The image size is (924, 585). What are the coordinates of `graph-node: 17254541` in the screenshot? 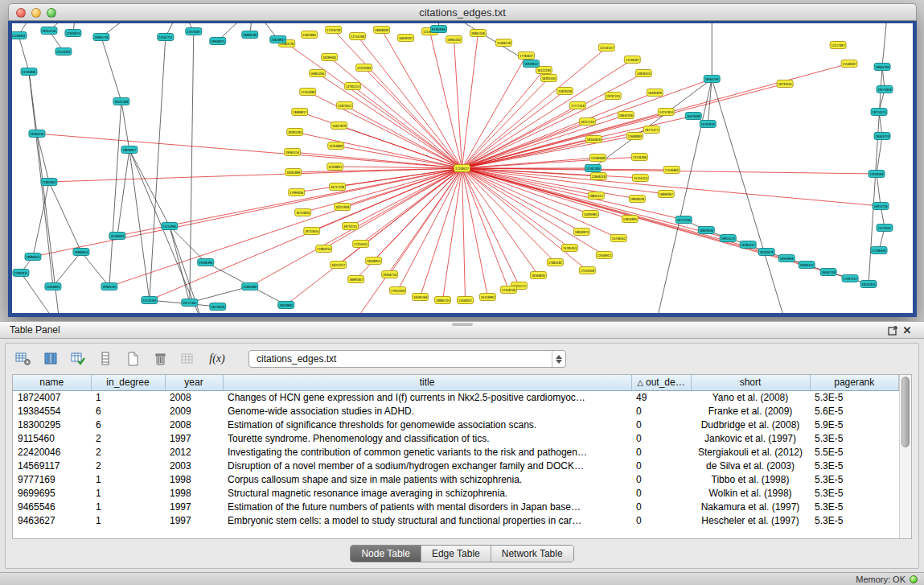 It's located at (361, 245).